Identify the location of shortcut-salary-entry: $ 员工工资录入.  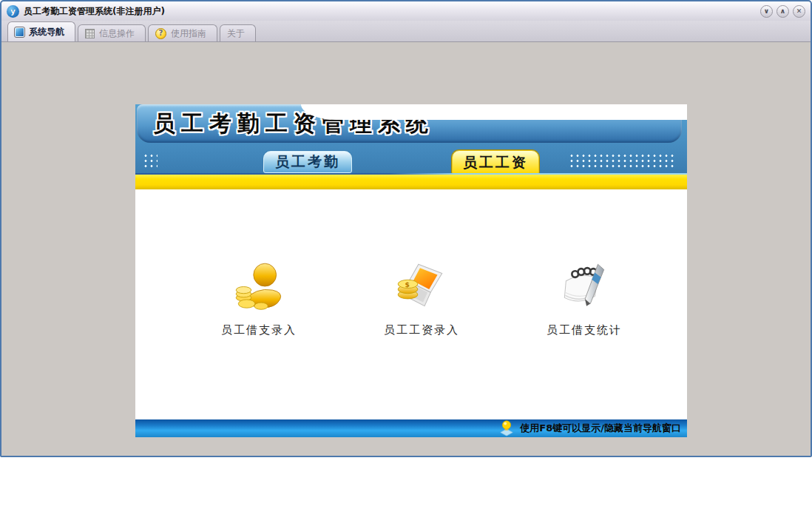
(422, 297).